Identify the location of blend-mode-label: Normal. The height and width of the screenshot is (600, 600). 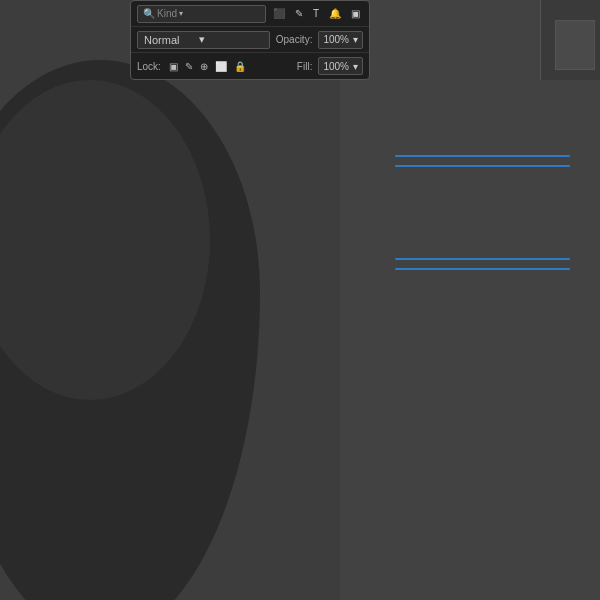
(162, 40).